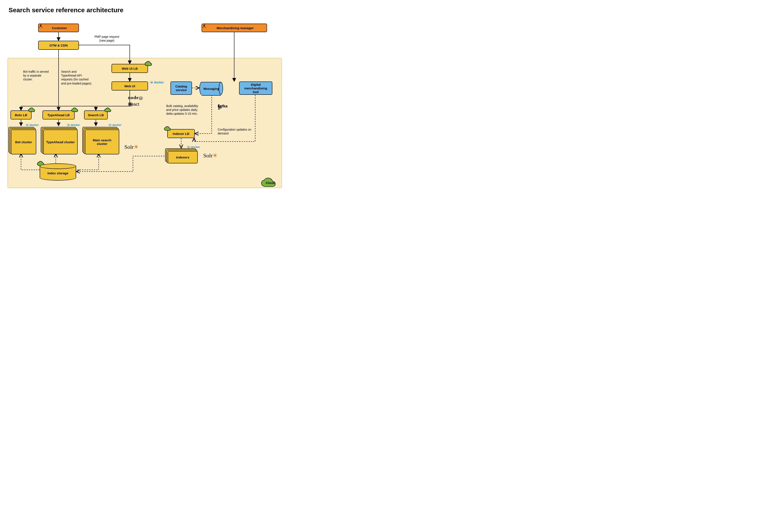  Describe the element at coordinates (66, 10) in the screenshot. I see `diagram-title: Search service reference architecture` at that location.